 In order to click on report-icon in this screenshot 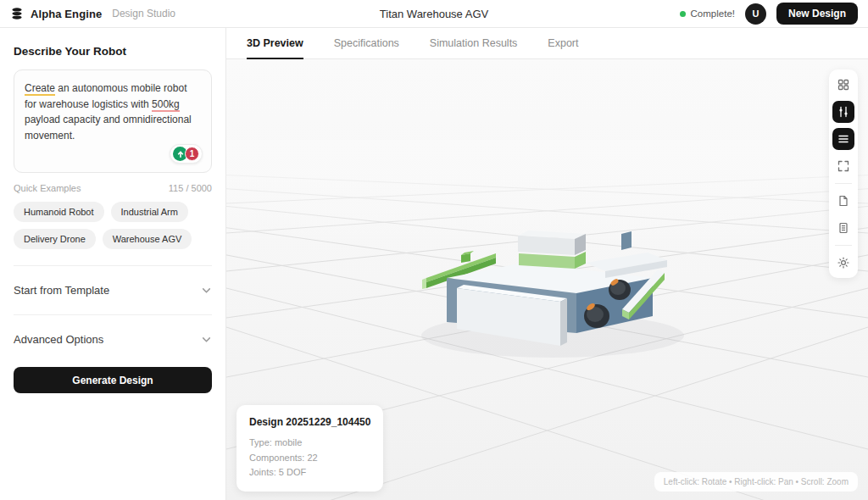, I will do `click(843, 228)`.